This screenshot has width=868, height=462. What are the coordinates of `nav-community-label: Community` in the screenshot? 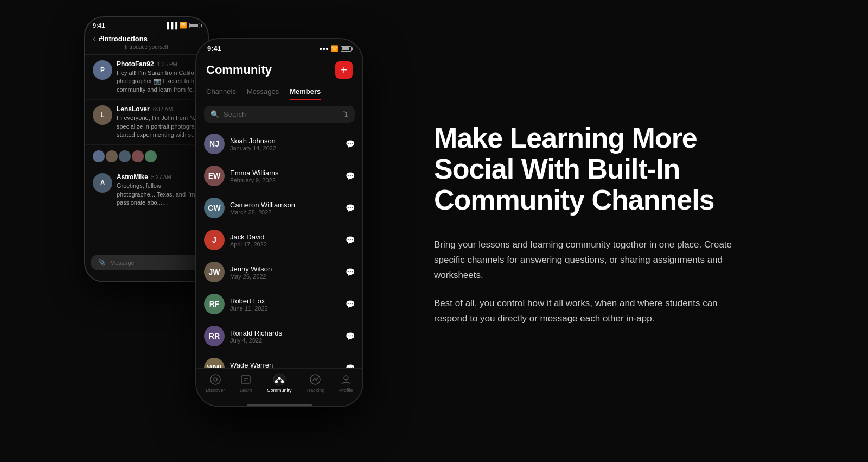 It's located at (279, 390).